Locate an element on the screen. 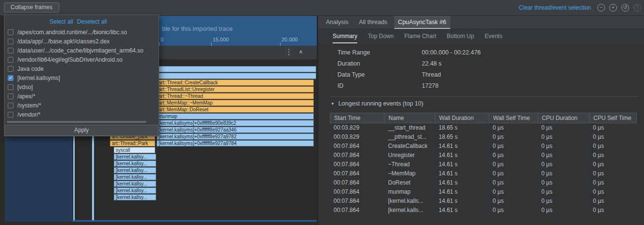  flame-bar: art::MemMap::DoReset is located at coordinates (235, 110).